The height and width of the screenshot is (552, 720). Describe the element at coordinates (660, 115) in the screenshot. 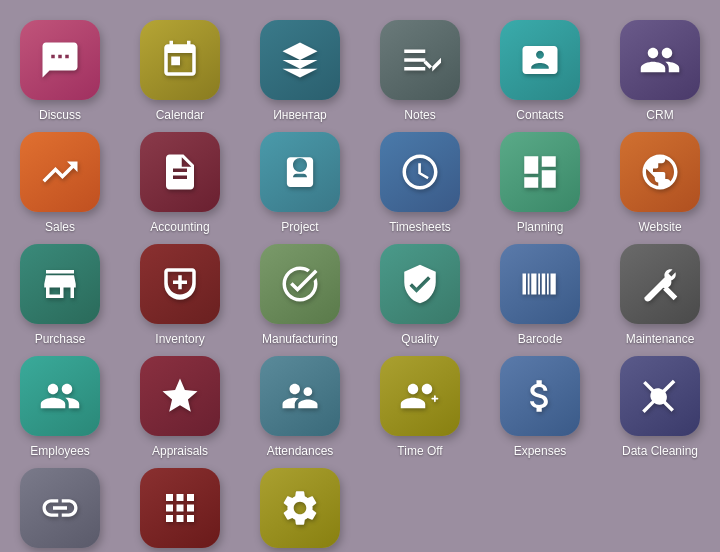

I see `crm-label: CRM` at that location.